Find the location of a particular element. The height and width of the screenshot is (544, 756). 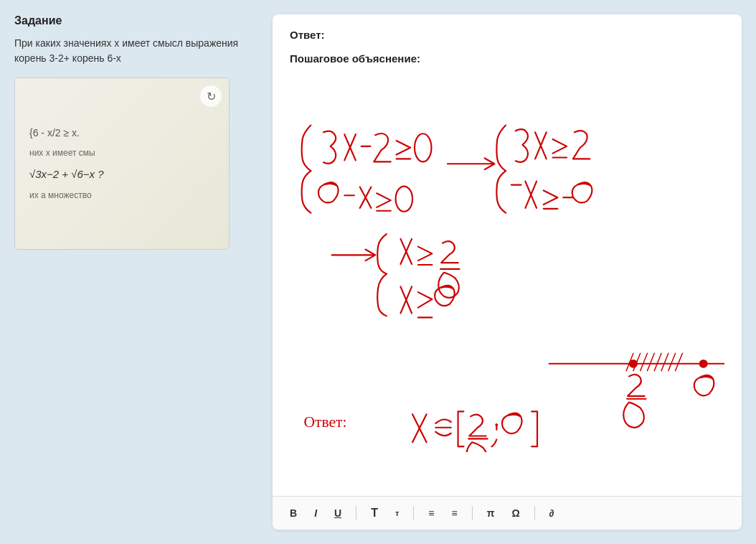

text-large-button: T is located at coordinates (374, 513).